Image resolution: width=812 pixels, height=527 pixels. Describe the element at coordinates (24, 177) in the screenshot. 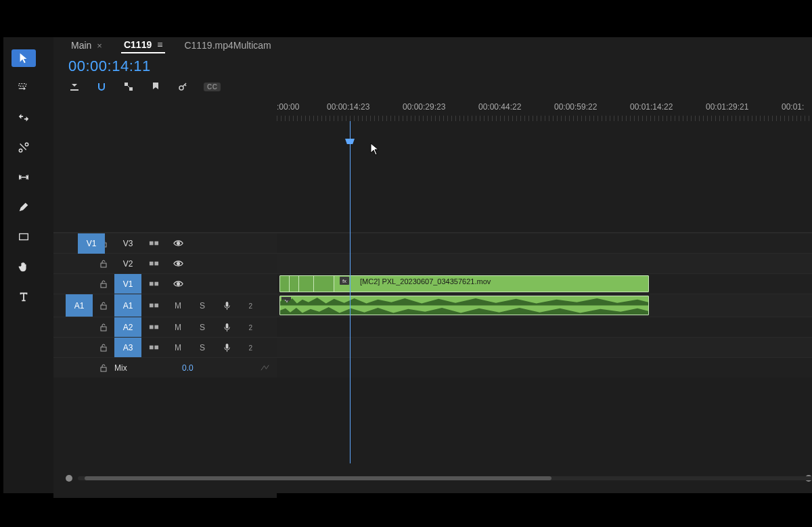

I see `rate-stretch-tool` at that location.